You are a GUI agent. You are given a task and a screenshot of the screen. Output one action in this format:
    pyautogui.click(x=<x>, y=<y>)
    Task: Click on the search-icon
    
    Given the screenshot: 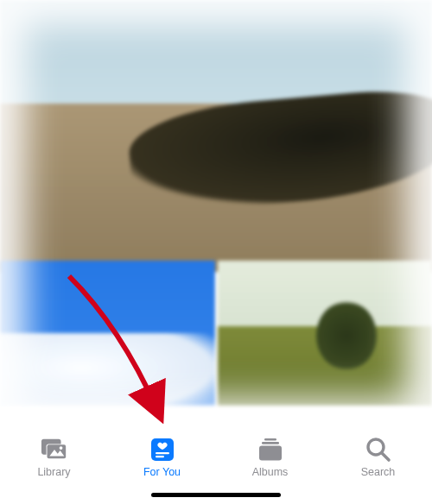 What is the action you would take?
    pyautogui.click(x=378, y=450)
    